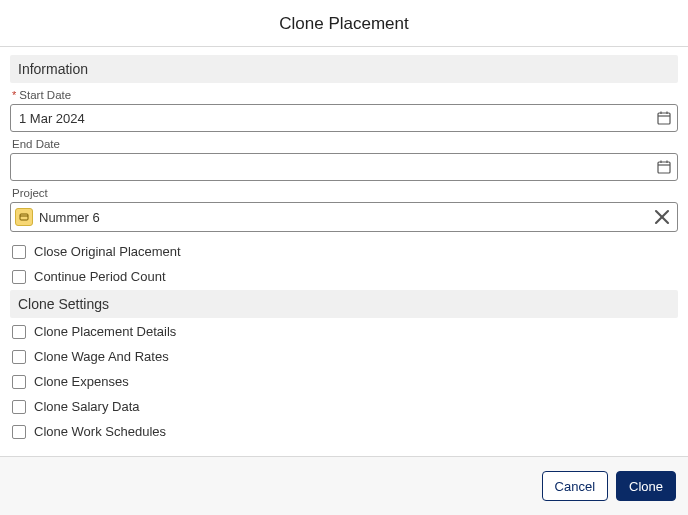 This screenshot has height=515, width=688. I want to click on checkbox-label: Clone Wage And Rates, so click(102, 356).